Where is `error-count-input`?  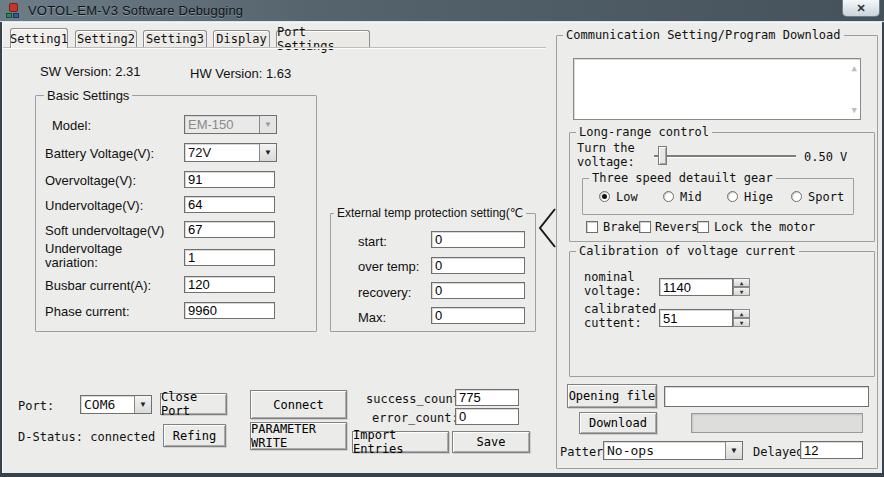 error-count-input is located at coordinates (487, 416).